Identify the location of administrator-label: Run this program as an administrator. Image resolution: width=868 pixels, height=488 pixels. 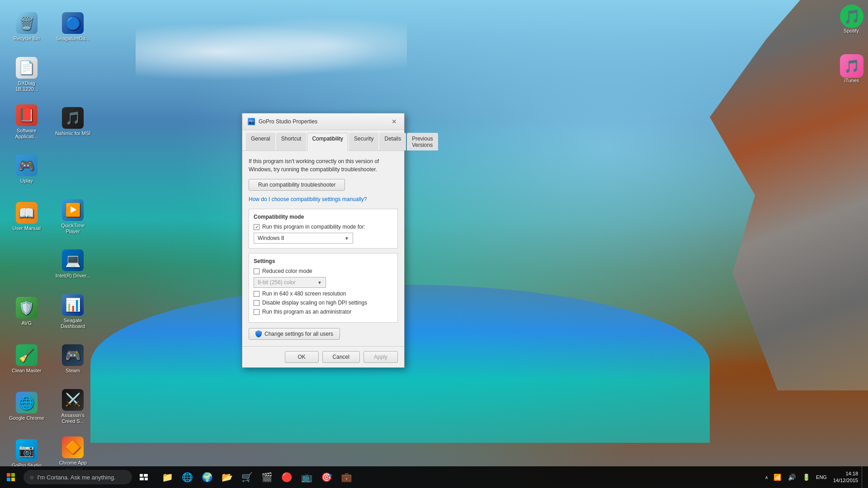
(307, 312).